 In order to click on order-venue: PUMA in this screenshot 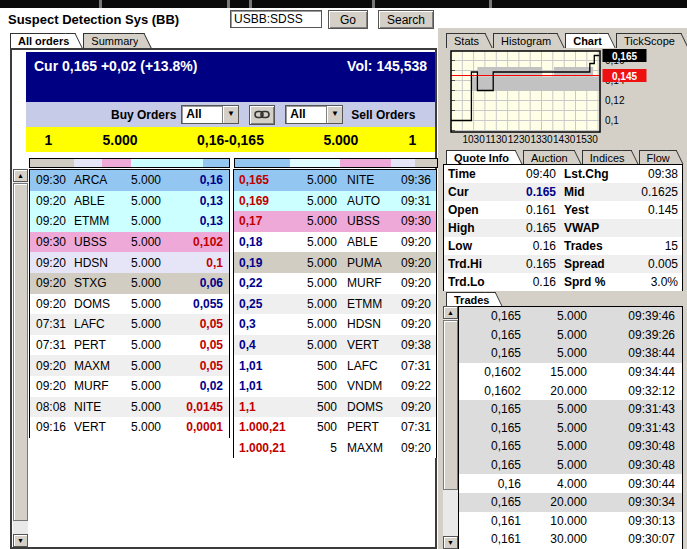, I will do `click(368, 263)`.